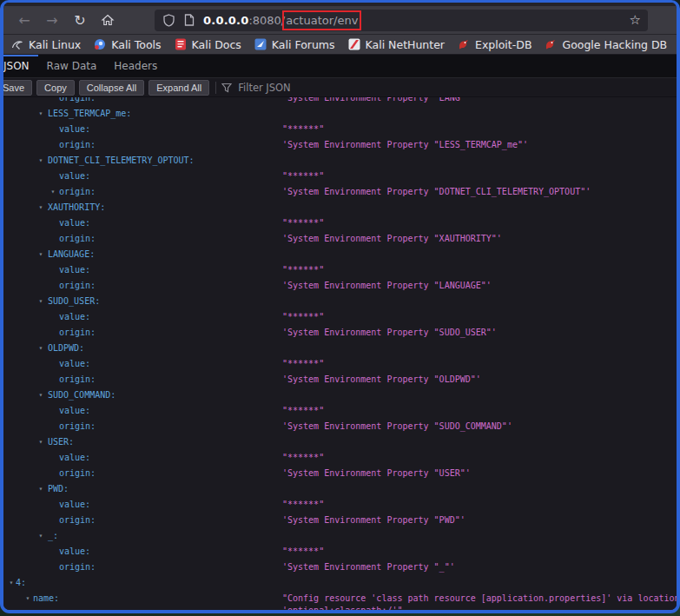 The width and height of the screenshot is (680, 616). I want to click on copy-button: Copy, so click(56, 88).